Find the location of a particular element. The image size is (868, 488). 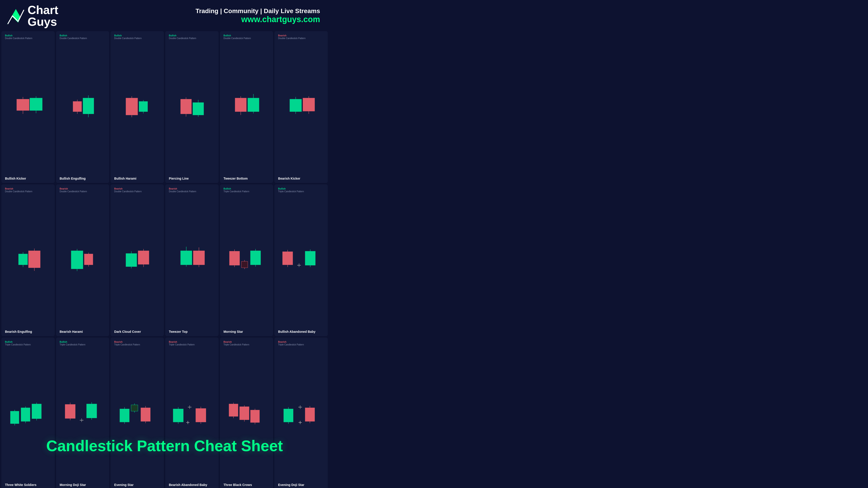

card-title: Bullish Harami is located at coordinates (125, 178).